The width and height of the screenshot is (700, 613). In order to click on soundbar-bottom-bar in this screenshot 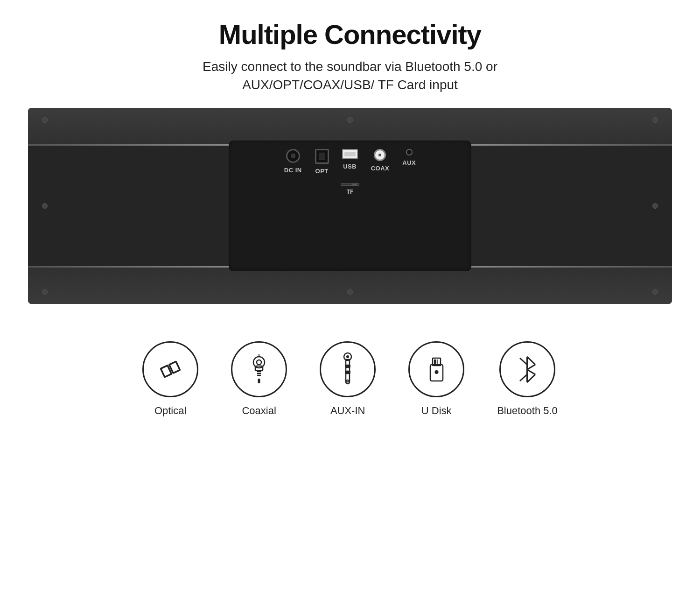, I will do `click(350, 285)`.